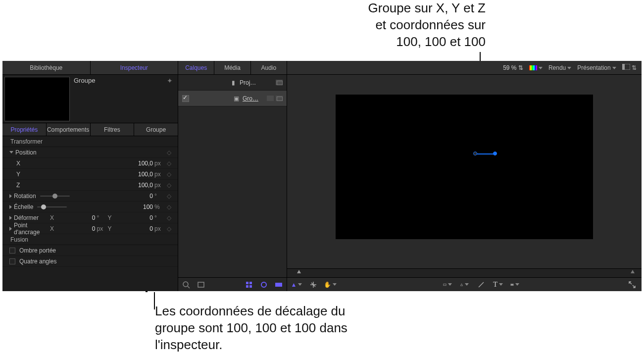 The image size is (644, 357). Describe the element at coordinates (90, 142) in the screenshot. I see `section-transform: Transformer` at that location.